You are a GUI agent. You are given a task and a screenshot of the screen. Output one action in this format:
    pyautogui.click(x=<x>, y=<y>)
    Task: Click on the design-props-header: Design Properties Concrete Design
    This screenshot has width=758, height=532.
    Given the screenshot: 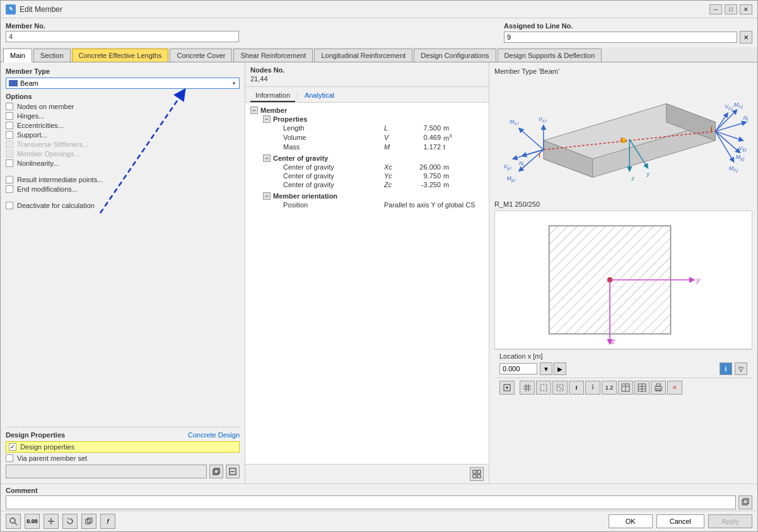 What is the action you would take?
    pyautogui.click(x=122, y=435)
    